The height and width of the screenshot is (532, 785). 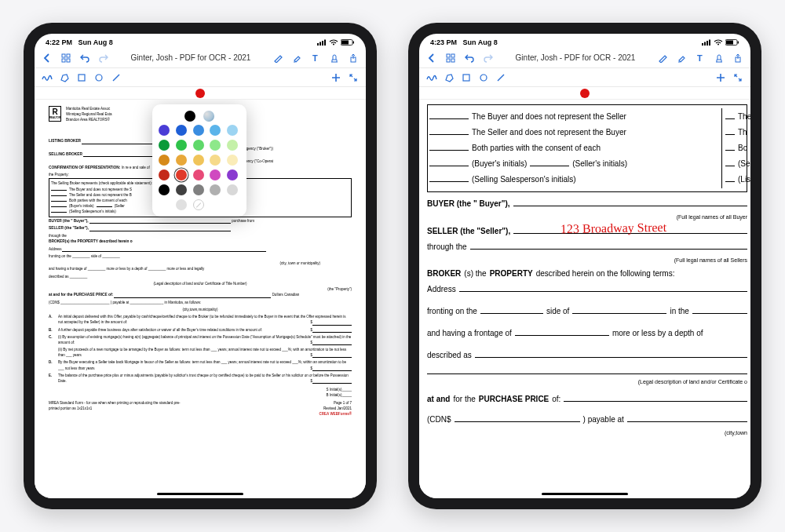 I want to click on color-mode-sphere-icon, so click(x=209, y=116).